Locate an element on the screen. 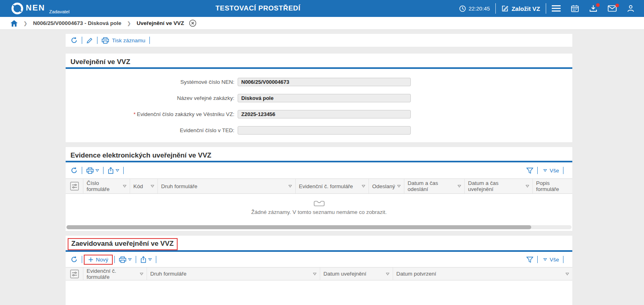  app-header: NEN Zadavatel TESTOVACÍ PROSTŘEDÍ 22:20:… is located at coordinates (322, 8).